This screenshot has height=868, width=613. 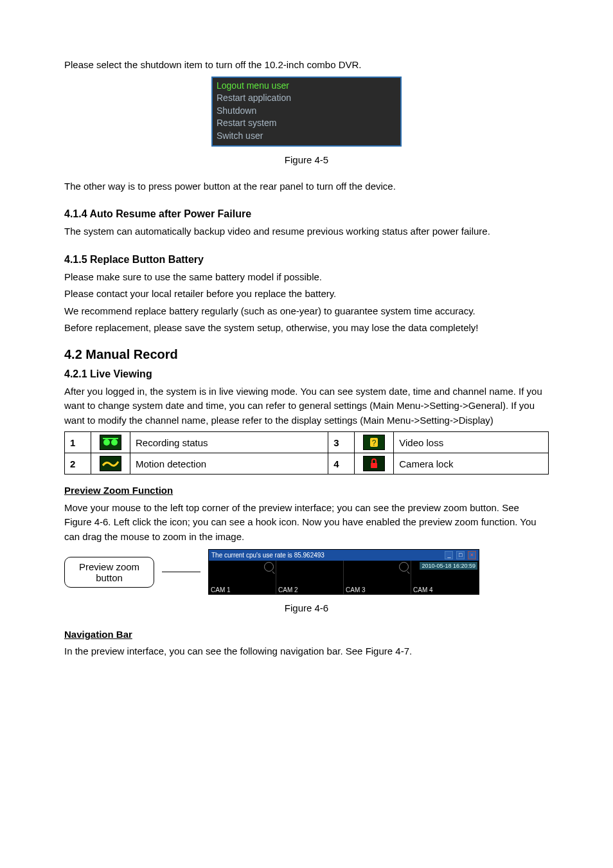 I want to click on motion-detection-icon, so click(x=111, y=464).